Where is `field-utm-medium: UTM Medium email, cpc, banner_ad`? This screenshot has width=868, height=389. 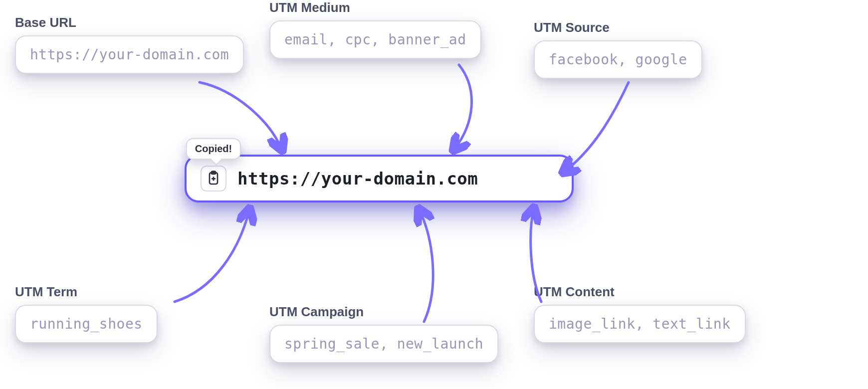 field-utm-medium: UTM Medium email, cpc, banner_ad is located at coordinates (375, 29).